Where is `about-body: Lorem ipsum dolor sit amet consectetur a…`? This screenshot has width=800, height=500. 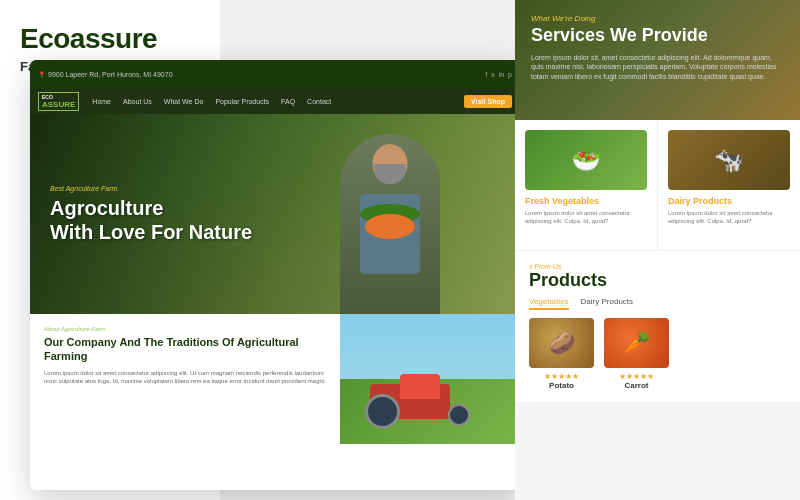
about-body: Lorem ipsum dolor sit amet consectetur a… is located at coordinates (185, 378).